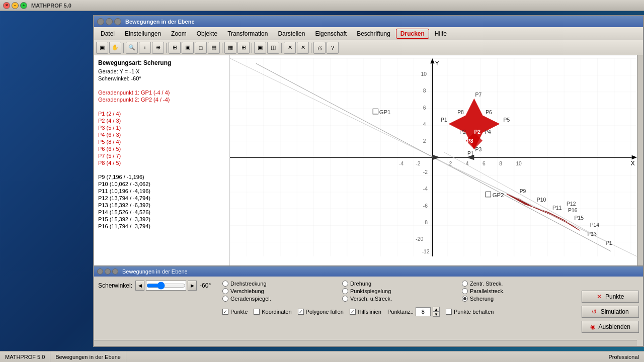 Image resolution: width=644 pixels, height=362 pixels. Describe the element at coordinates (291, 34) in the screenshot. I see `menu-darstellen: Darstellen` at that location.